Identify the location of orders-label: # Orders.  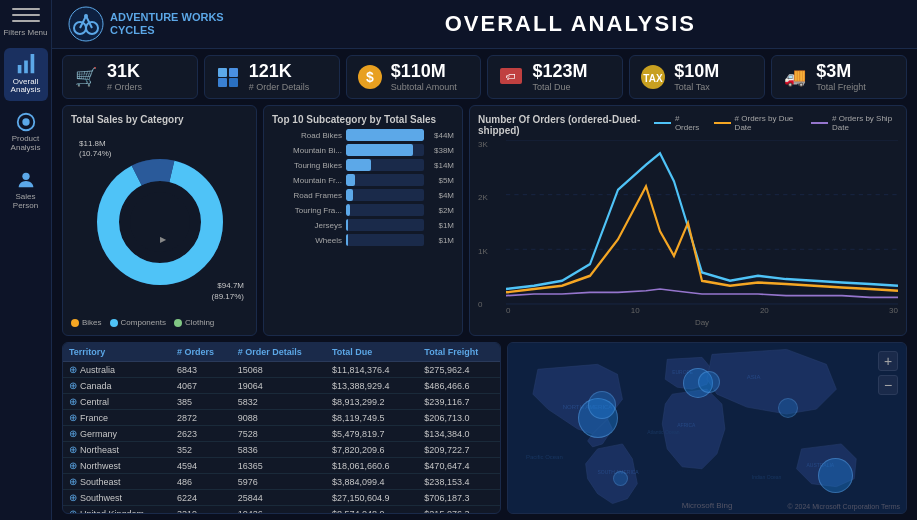
(124, 87).